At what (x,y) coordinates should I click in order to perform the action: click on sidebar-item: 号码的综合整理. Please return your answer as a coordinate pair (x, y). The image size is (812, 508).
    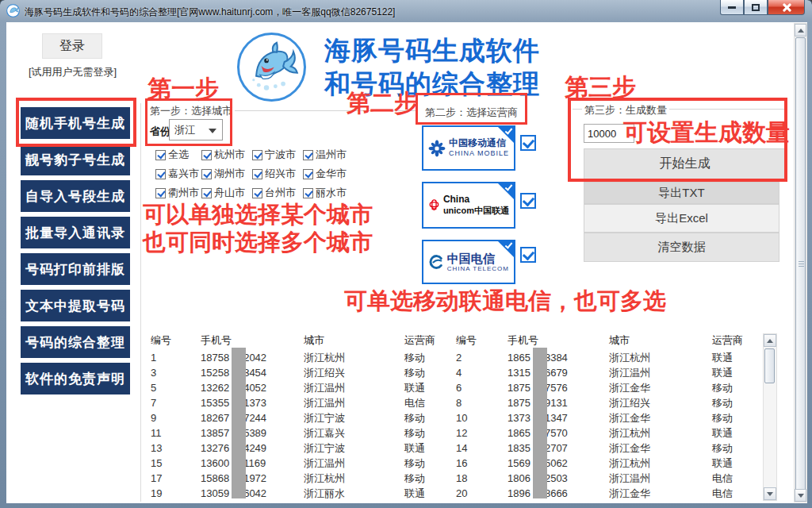
    Looking at the image, I should click on (75, 342).